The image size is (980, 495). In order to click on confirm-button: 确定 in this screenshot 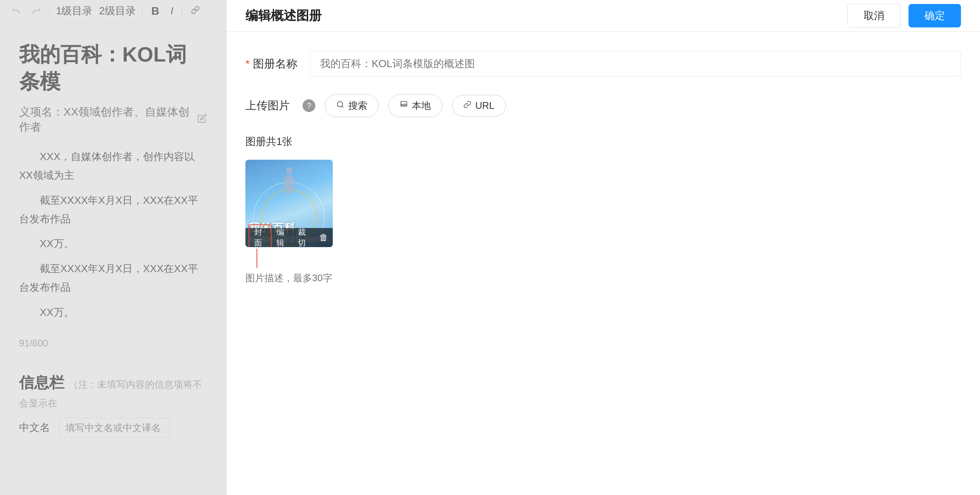, I will do `click(935, 16)`.